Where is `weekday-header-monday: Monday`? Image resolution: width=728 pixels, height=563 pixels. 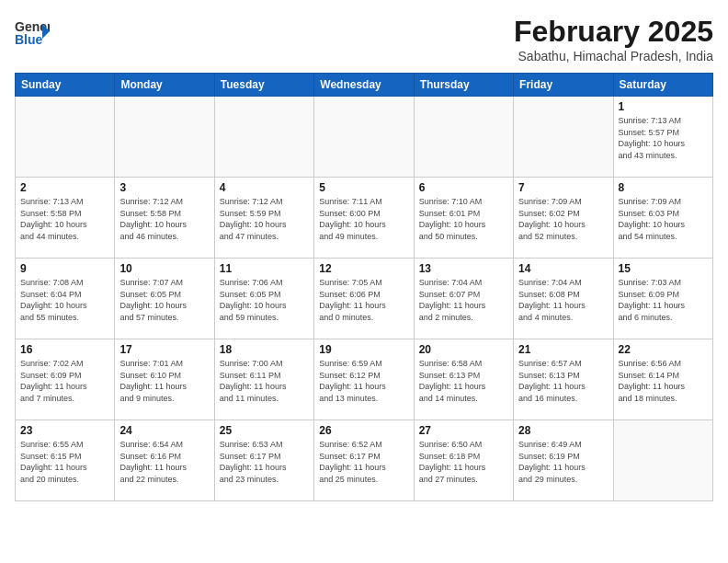 weekday-header-monday: Monday is located at coordinates (165, 85).